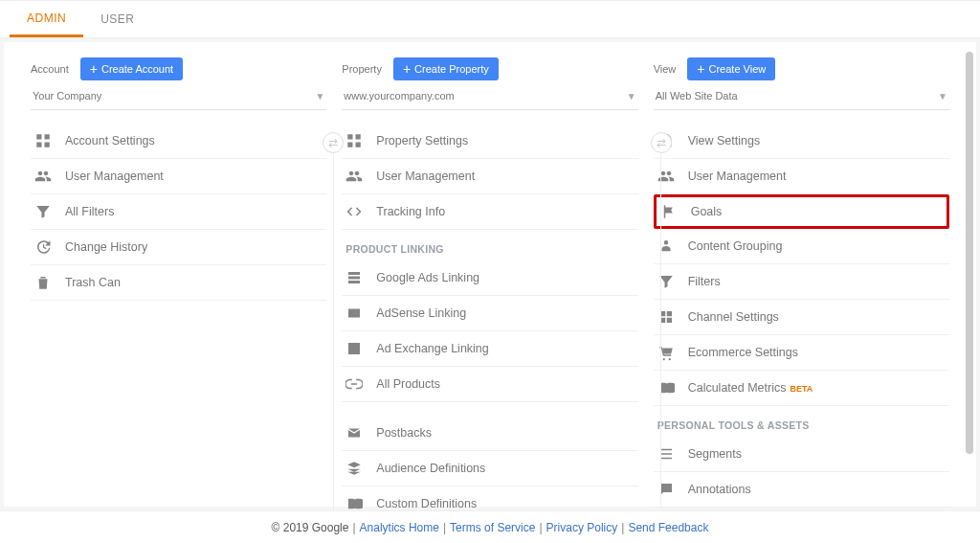 Image resolution: width=980 pixels, height=543 pixels. What do you see at coordinates (490, 98) in the screenshot?
I see `property-selector: www.yourcompany.com ▼` at bounding box center [490, 98].